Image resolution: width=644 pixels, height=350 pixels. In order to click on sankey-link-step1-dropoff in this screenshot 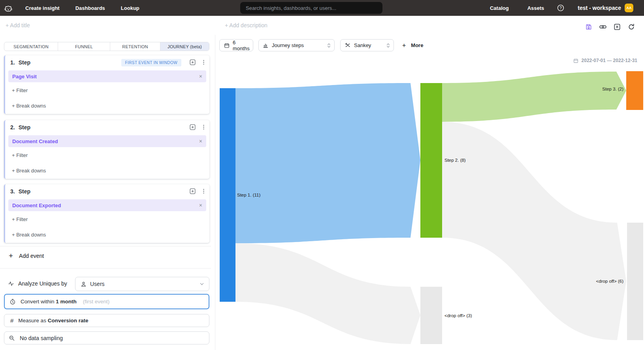, I will do `click(328, 293)`.